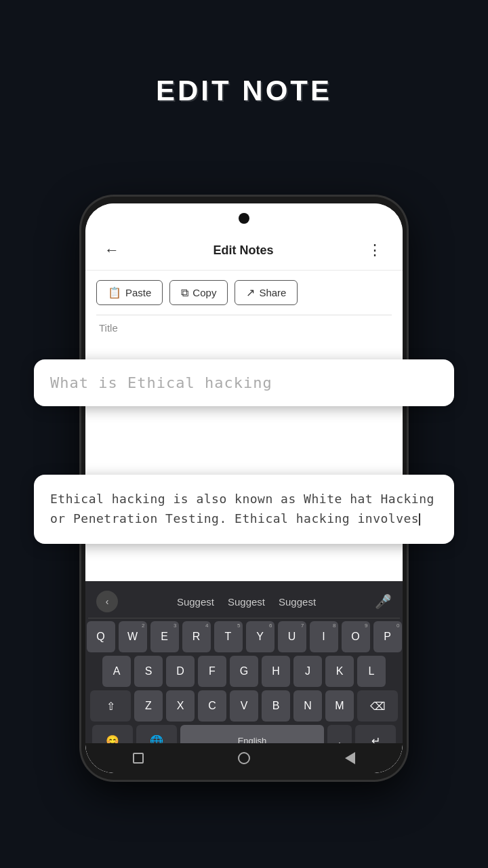 This screenshot has width=488, height=868. I want to click on cursor, so click(420, 519).